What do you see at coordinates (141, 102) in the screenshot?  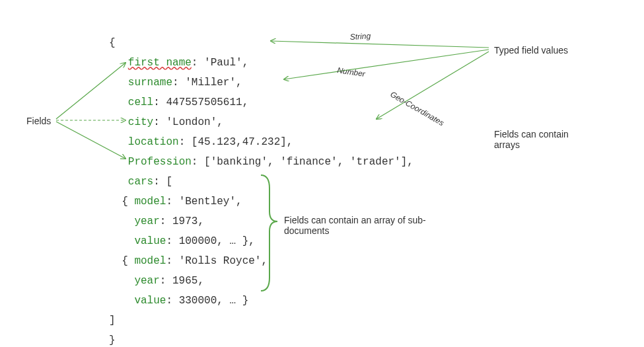 I see `key-cell: cell` at bounding box center [141, 102].